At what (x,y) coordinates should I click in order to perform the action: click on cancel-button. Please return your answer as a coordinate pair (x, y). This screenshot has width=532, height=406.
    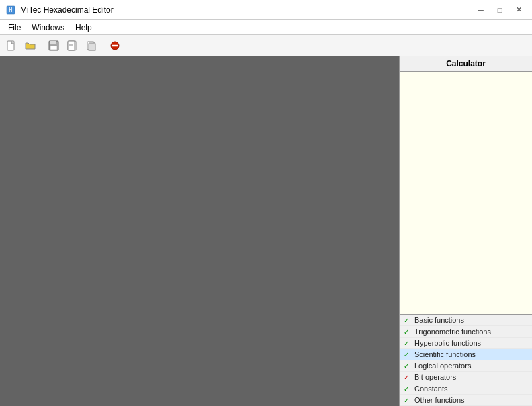
    Looking at the image, I should click on (115, 46).